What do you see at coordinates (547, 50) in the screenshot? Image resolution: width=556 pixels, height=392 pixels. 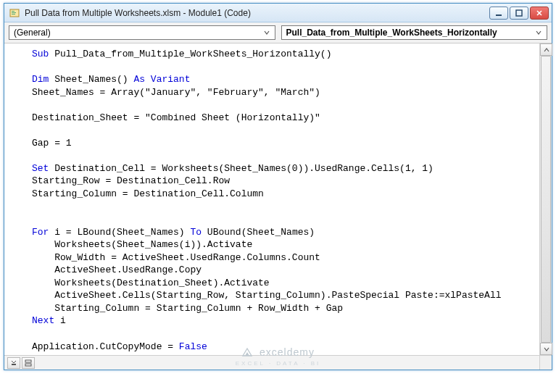 I see `chevron-up-icon` at bounding box center [547, 50].